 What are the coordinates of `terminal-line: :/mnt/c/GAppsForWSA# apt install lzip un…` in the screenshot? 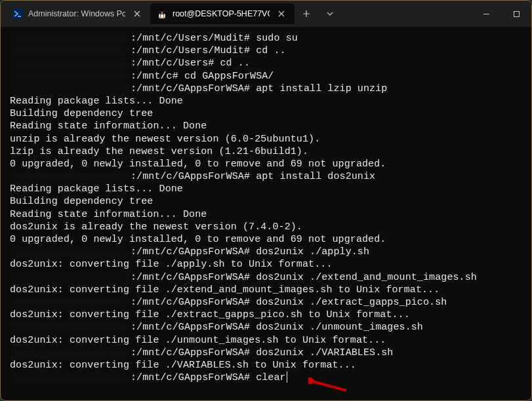 It's located at (266, 89).